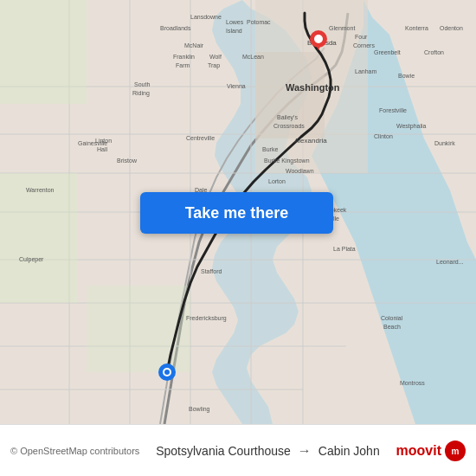 The width and height of the screenshot is (476, 476). I want to click on svg-text: Washington, so click(313, 87).